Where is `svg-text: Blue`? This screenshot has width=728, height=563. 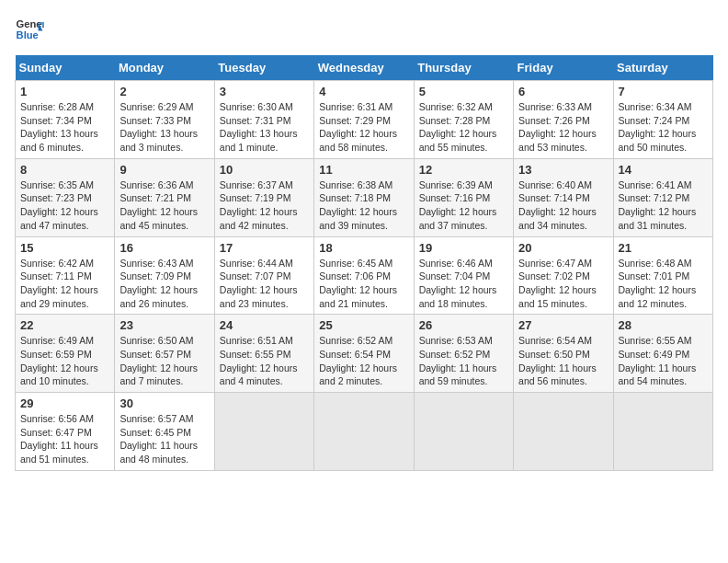
svg-text: Blue is located at coordinates (28, 35).